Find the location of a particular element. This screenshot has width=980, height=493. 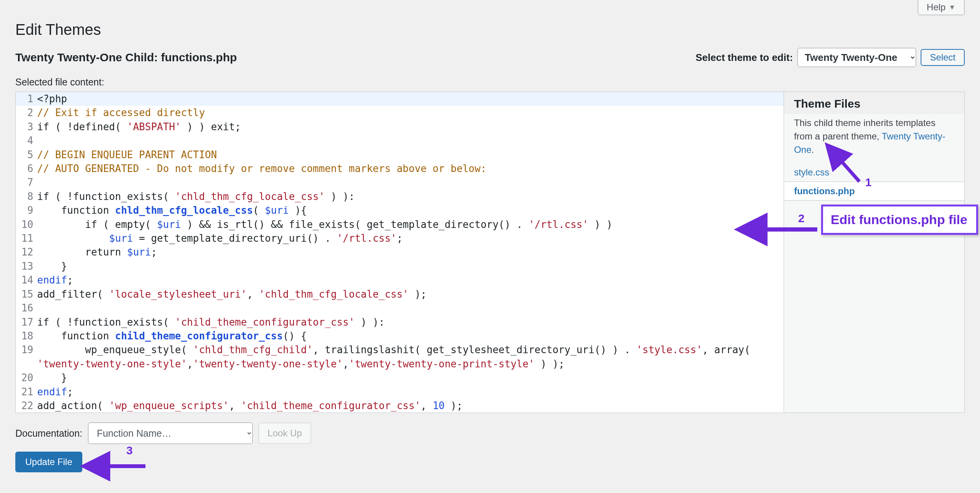

code-line: 2// Exit if accessed directly is located at coordinates (400, 113).